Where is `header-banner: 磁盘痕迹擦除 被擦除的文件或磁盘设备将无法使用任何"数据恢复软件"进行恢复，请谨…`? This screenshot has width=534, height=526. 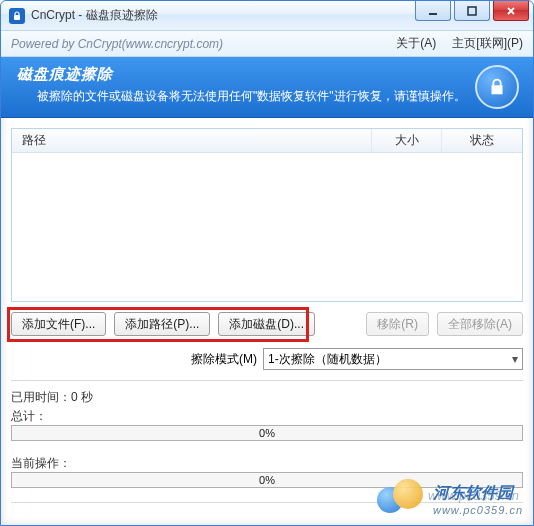 header-banner: 磁盘痕迹擦除 被擦除的文件或磁盘设备将无法使用任何"数据恢复软件"进行恢复，请谨… is located at coordinates (267, 88).